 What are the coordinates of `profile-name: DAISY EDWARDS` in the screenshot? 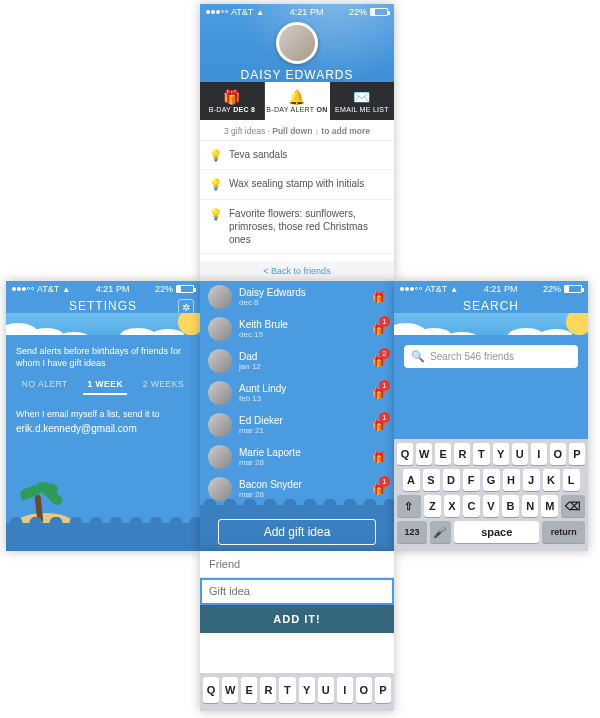 It's located at (297, 75).